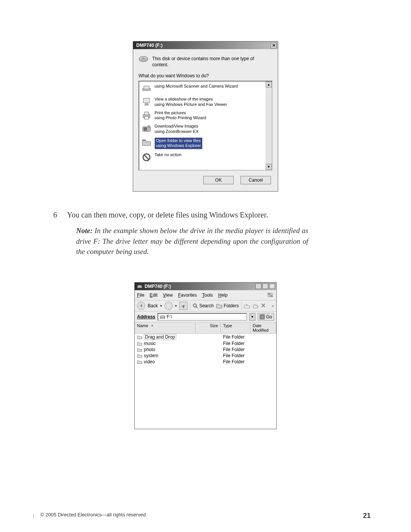 The image size is (411, 532). What do you see at coordinates (202, 144) in the screenshot?
I see `autoplay-option-selected: Open folder to view files using Windows …` at bounding box center [202, 144].